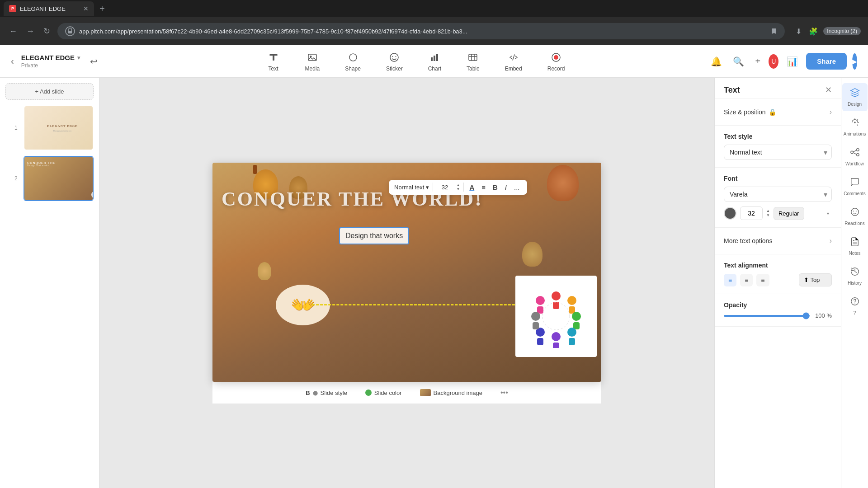  Describe the element at coordinates (274, 61) in the screenshot. I see `tool-text: Text` at that location.